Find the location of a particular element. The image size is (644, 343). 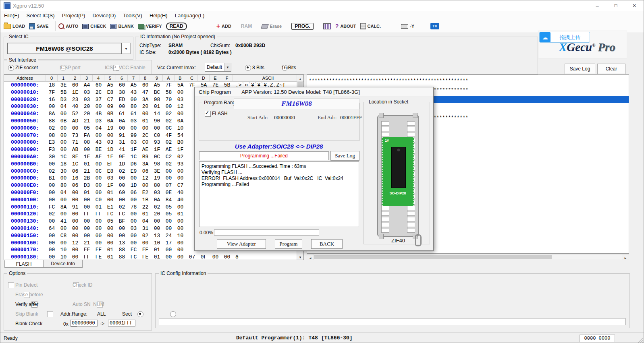

hex-cell: AB is located at coordinates (75, 150).